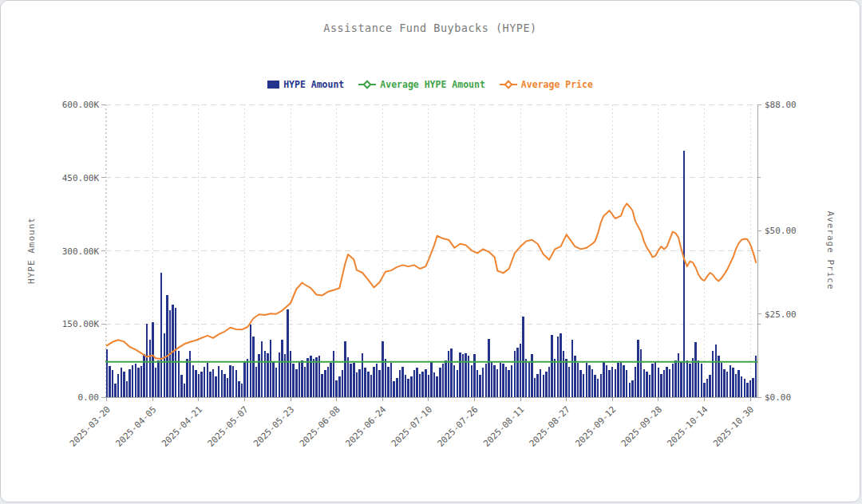 The image size is (862, 504). What do you see at coordinates (421, 85) in the screenshot?
I see `legend-item-average-hype-amount: Average HYPE Amount` at bounding box center [421, 85].